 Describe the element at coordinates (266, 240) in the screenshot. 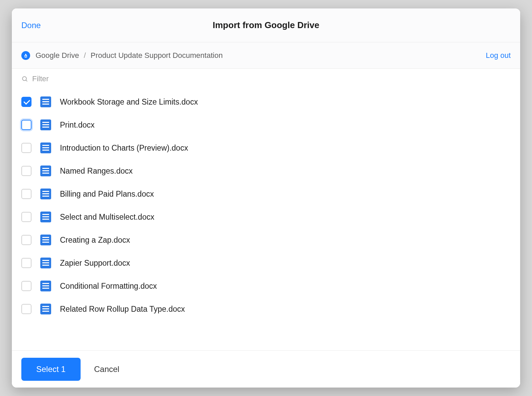

I see `file-row: Creating a Zap.docx` at that location.